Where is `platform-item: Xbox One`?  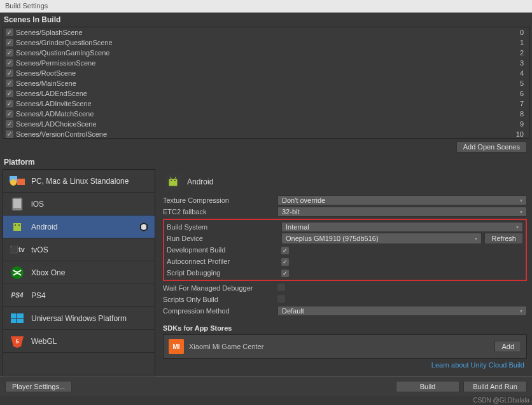
platform-item: Xbox One is located at coordinates (79, 273).